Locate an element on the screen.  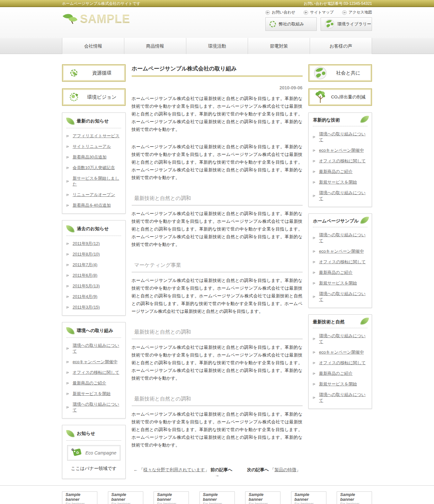
next-article-link: 製品の特徴 is located at coordinates (285, 470).